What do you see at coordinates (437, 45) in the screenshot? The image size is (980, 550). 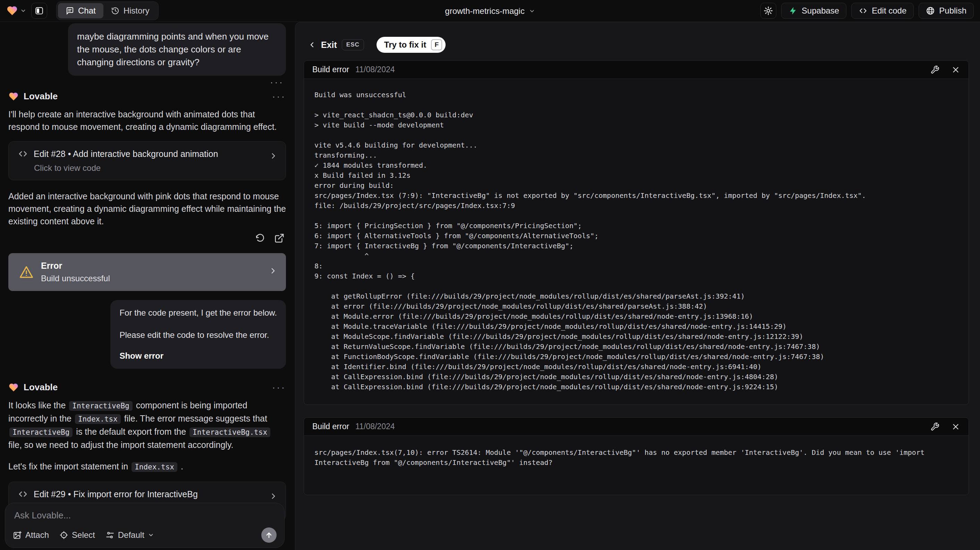 I see `f-key-badge: F` at bounding box center [437, 45].